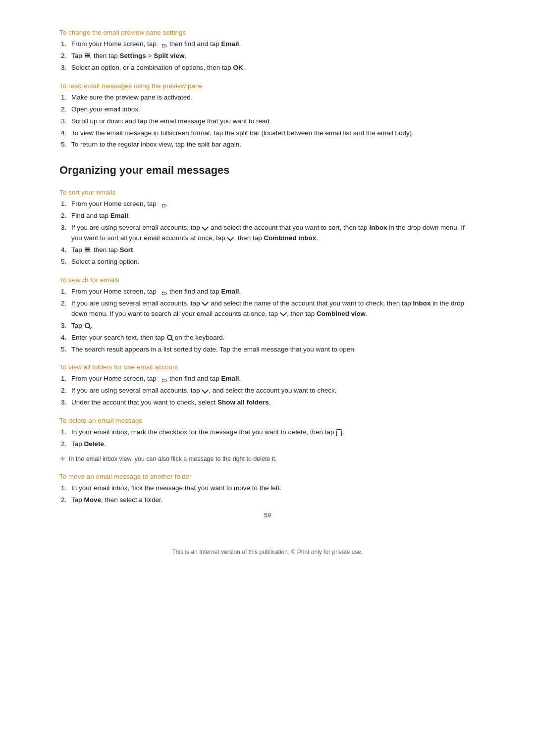 The height and width of the screenshot is (756, 535). Describe the element at coordinates (268, 386) in the screenshot. I see `section-view-folders: To view all folders for one email accoun…` at that location.